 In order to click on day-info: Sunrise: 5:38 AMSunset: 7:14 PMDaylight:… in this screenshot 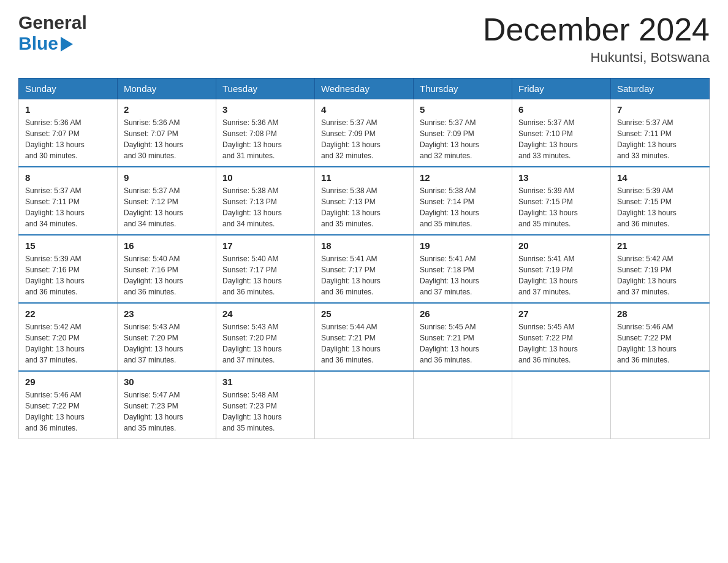, I will do `click(463, 207)`.